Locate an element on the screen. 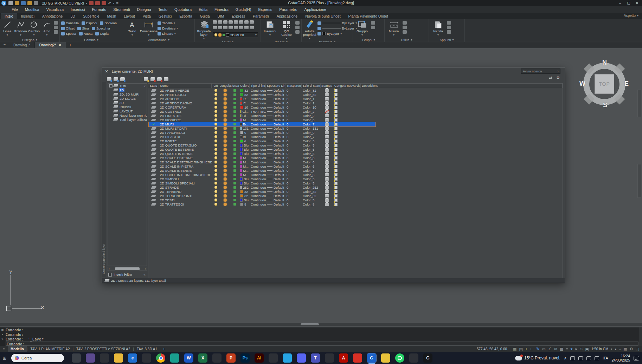 The width and height of the screenshot is (642, 364). layer-color-cell: 252 is located at coordinates (244, 187).